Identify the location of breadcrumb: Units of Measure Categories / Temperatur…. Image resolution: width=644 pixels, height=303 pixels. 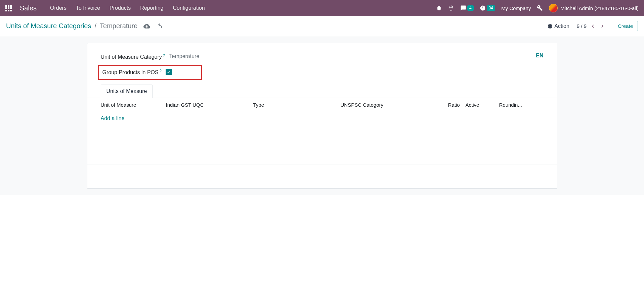
(72, 26).